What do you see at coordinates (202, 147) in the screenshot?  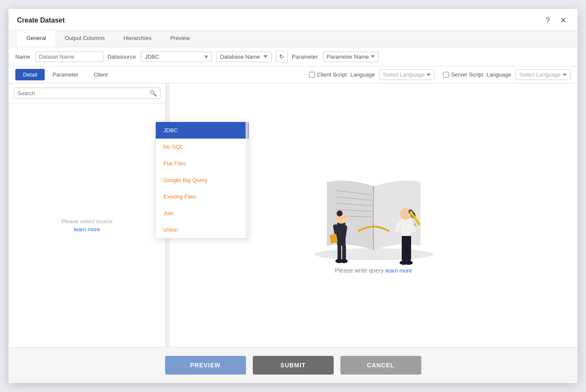 I see `dropdown-item-no-sql: No SQL` at bounding box center [202, 147].